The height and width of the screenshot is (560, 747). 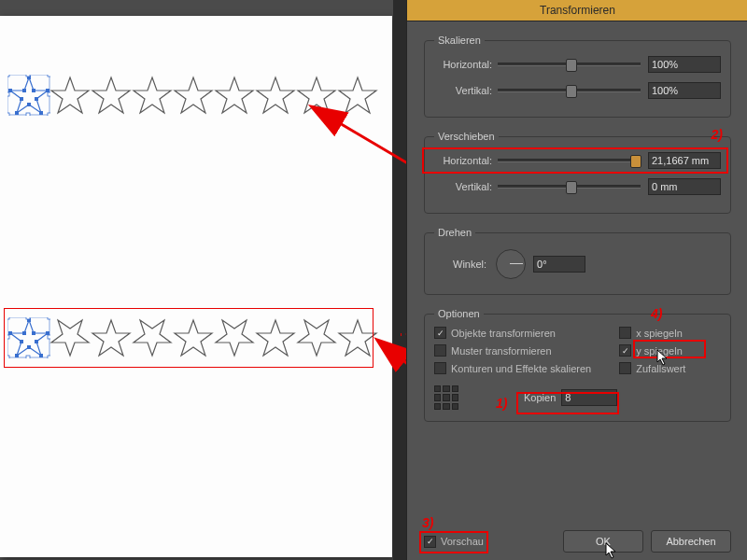 I want to click on scale-h-slider, so click(x=570, y=64).